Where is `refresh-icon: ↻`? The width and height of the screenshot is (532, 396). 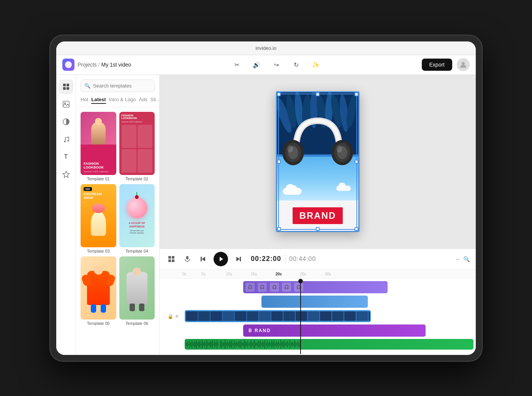 refresh-icon: ↻ is located at coordinates (296, 65).